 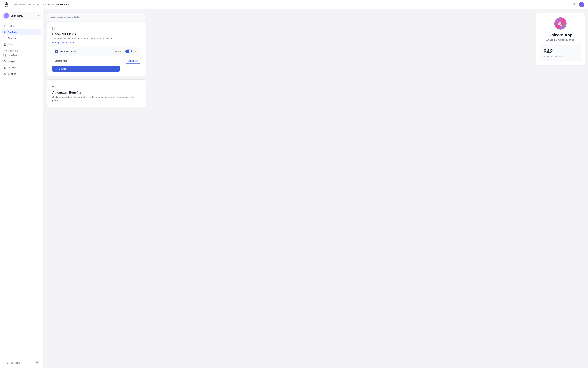 What do you see at coordinates (575, 3) in the screenshot?
I see `notification-badge` at bounding box center [575, 3].